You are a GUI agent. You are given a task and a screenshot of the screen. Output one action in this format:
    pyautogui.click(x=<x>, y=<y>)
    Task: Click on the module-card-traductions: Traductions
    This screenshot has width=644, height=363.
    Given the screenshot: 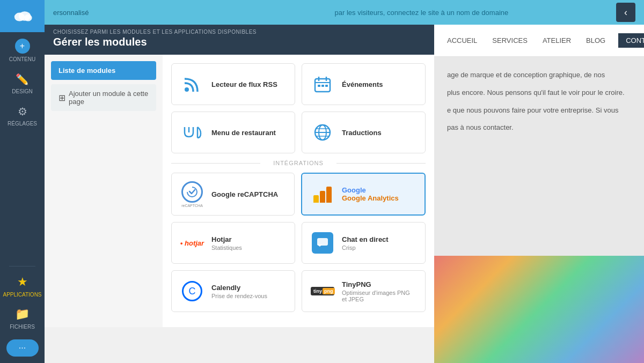 What is the action you would take?
    pyautogui.click(x=364, y=132)
    